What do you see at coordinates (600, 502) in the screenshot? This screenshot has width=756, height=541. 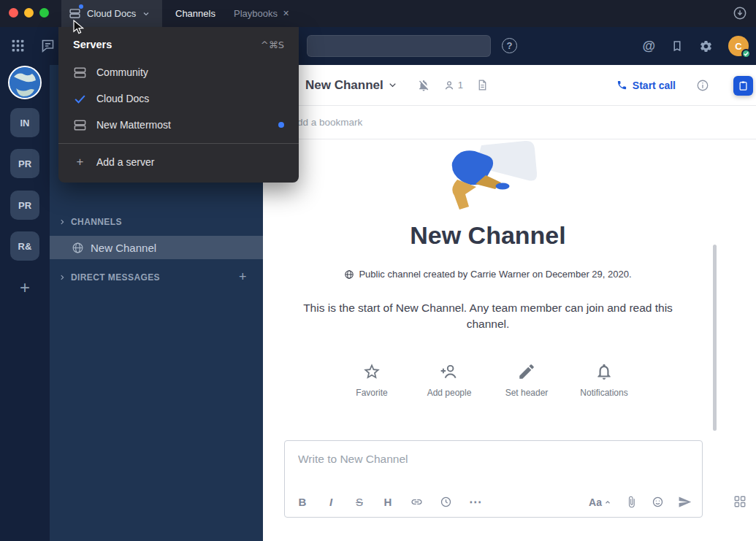 I see `text-size-button: Aa` at bounding box center [600, 502].